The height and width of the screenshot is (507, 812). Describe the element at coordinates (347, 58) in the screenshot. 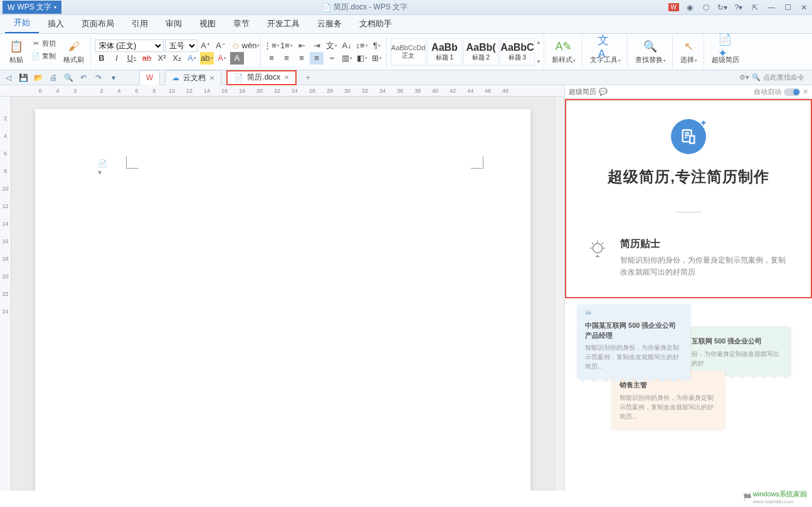

I see `columns-button: ▥▾` at that location.